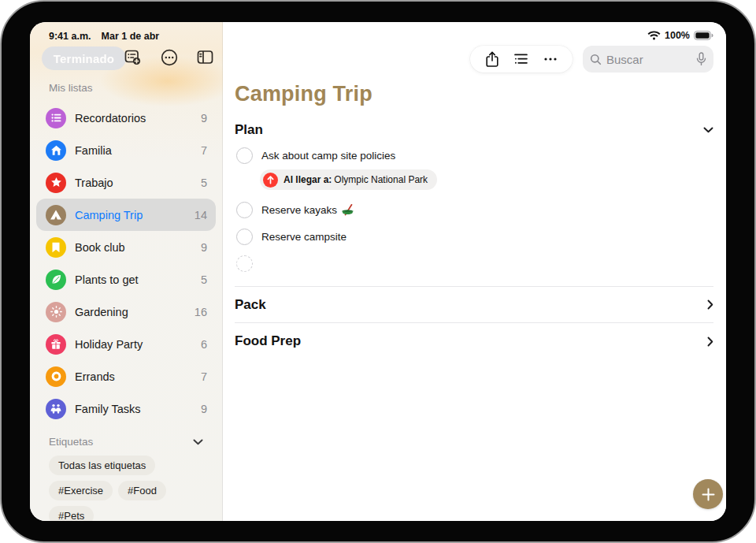  I want to click on family-icon, so click(56, 409).